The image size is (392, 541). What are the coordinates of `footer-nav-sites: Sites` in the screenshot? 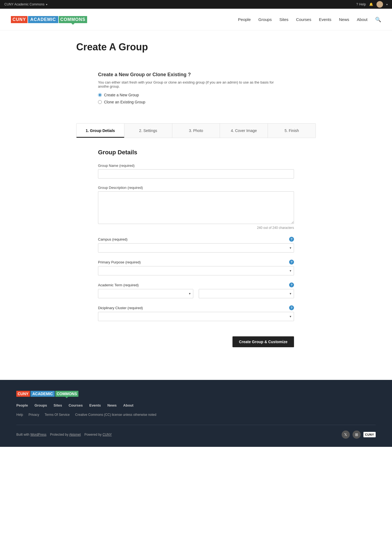 It's located at (58, 405).